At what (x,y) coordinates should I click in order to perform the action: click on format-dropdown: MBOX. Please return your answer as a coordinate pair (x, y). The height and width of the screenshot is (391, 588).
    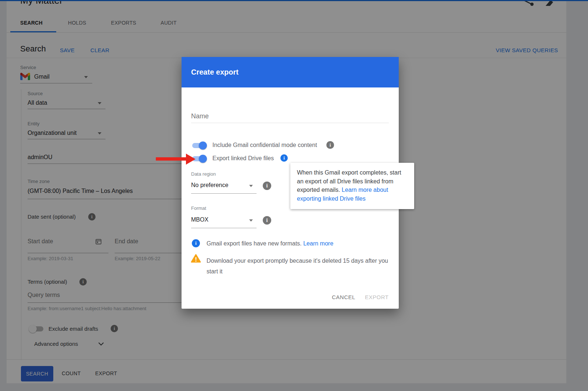
    Looking at the image, I should click on (224, 222).